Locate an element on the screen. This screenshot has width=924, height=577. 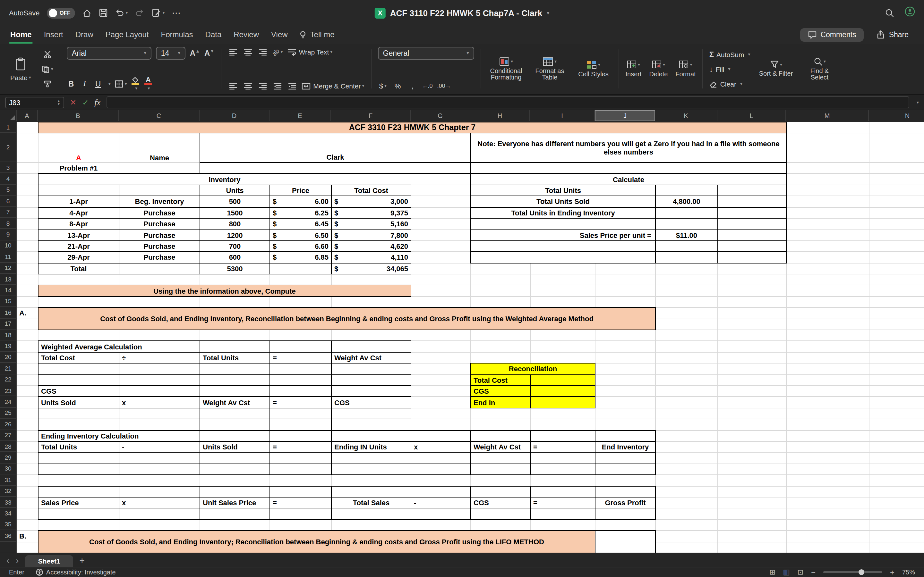
cell-F21 is located at coordinates (371, 369).